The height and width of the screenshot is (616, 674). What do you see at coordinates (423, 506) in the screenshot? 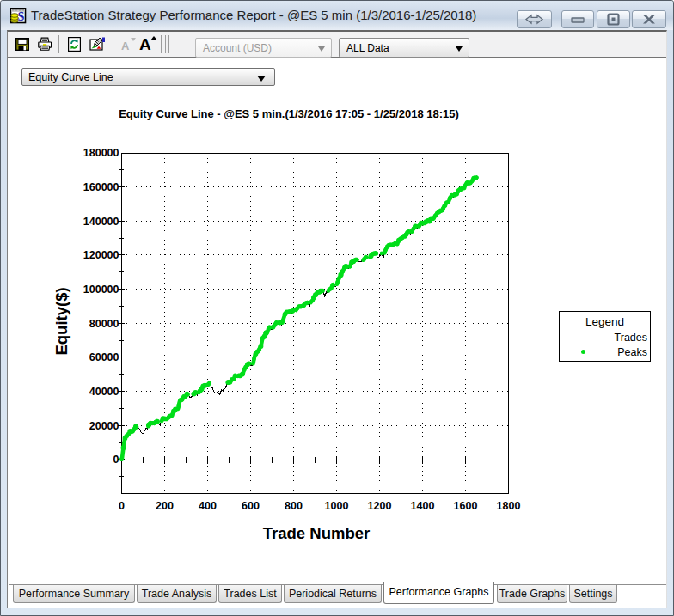
I see `svg-text: 1400` at bounding box center [423, 506].